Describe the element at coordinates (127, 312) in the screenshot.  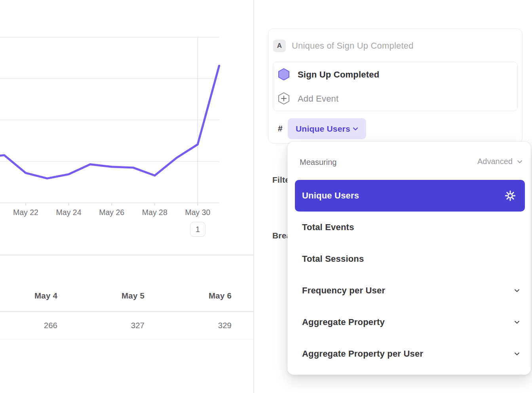
I see `table-header-divider` at that location.